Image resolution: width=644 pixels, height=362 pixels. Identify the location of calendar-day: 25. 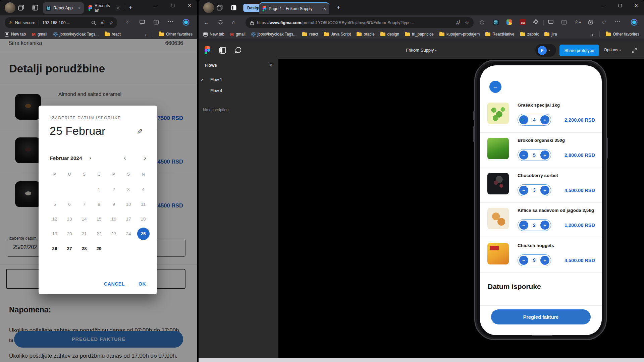
(143, 234).